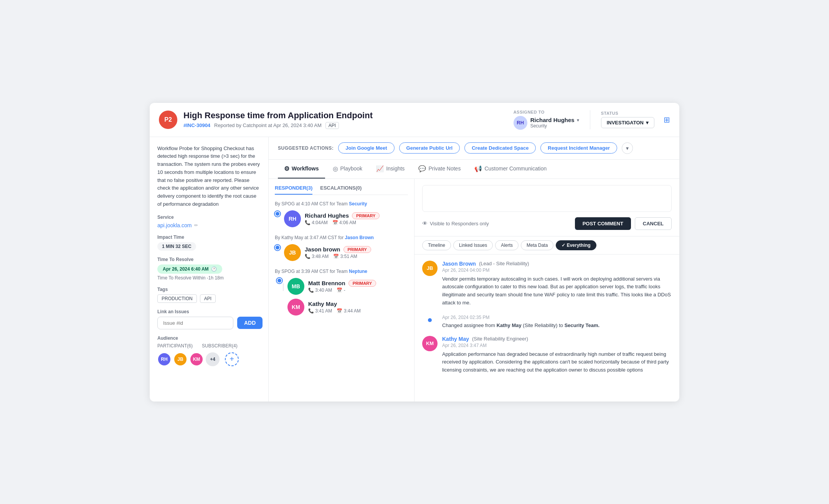 Image resolution: width=829 pixels, height=504 pixels. I want to click on avatar-1: RH, so click(164, 359).